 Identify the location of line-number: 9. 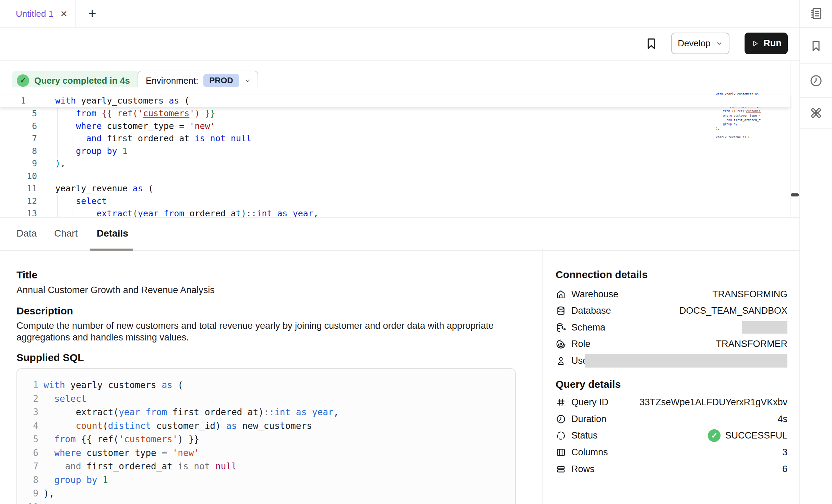
(31, 494).